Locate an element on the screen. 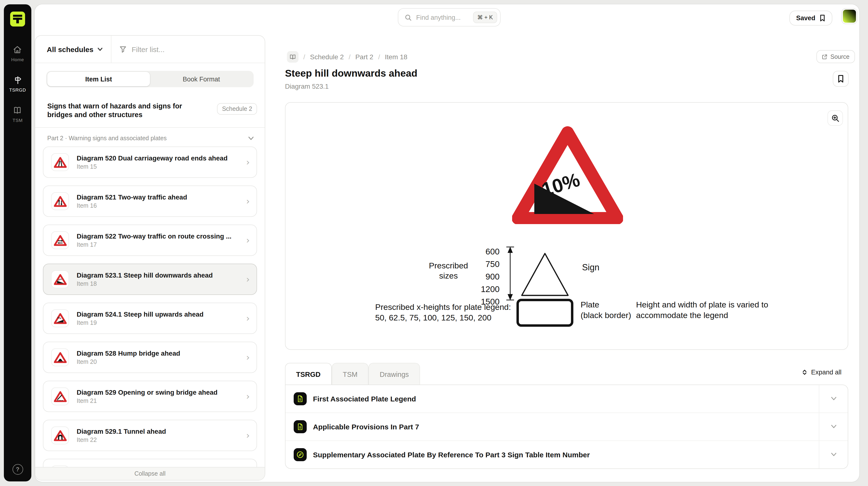 This screenshot has height=486, width=868. sidebar-nav: Home TSRGD TSM is located at coordinates (18, 84).